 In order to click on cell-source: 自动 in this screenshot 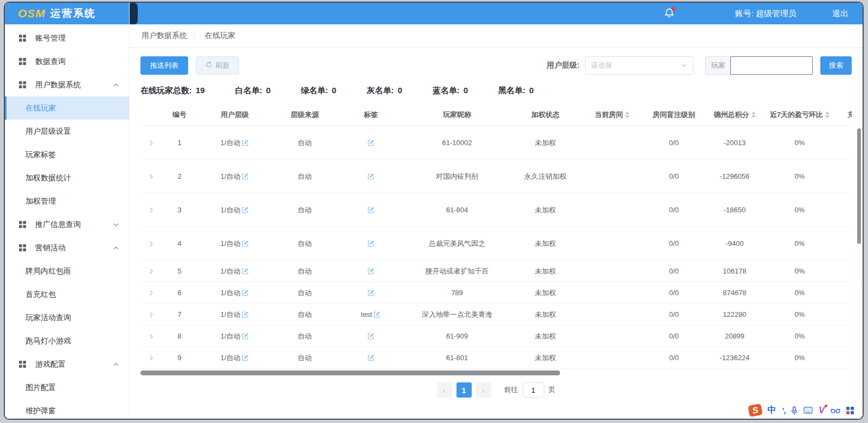, I will do `click(305, 244)`.